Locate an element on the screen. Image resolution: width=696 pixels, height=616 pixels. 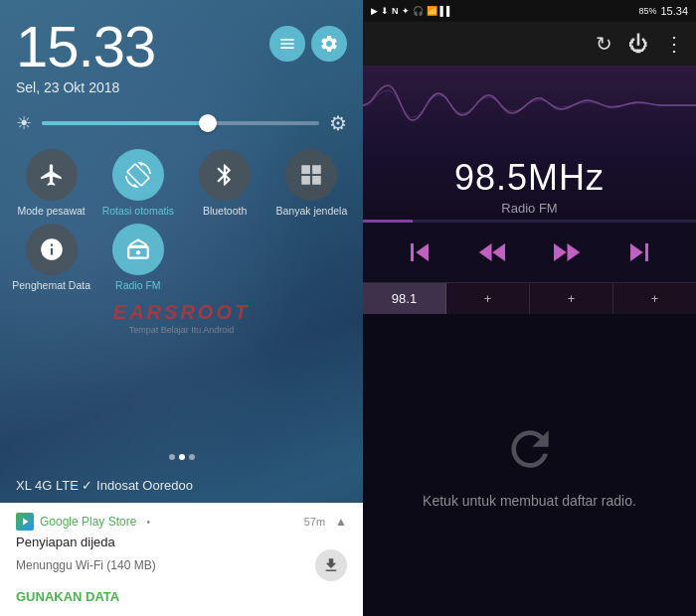
toggle-bluetooth: Bluetooth is located at coordinates (225, 183).